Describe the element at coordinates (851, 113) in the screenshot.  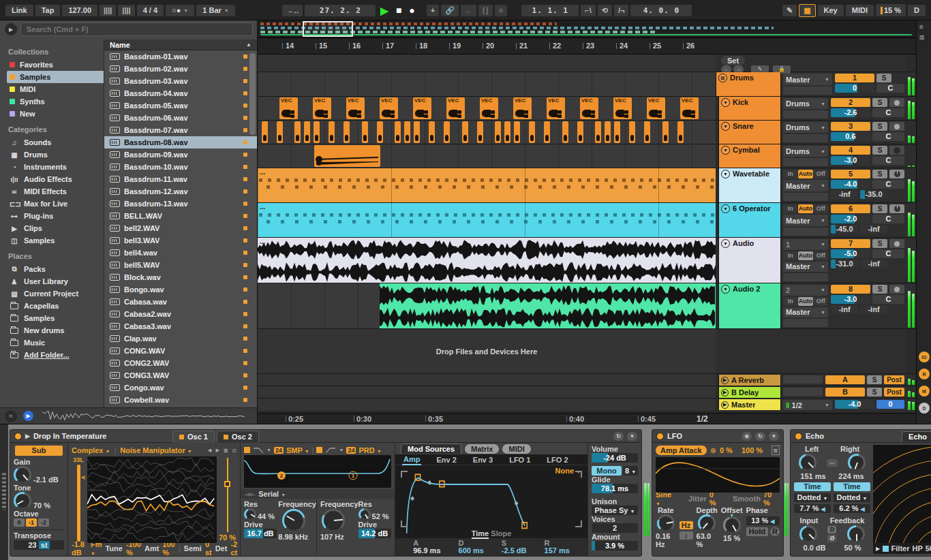
I see `volume-field: -2.6` at that location.